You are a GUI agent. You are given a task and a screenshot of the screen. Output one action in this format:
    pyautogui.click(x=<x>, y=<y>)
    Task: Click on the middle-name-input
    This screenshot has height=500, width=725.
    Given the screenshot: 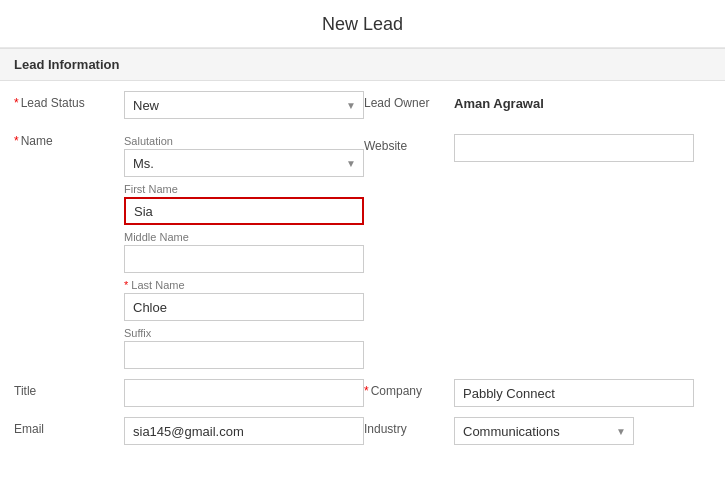 What is the action you would take?
    pyautogui.click(x=244, y=259)
    